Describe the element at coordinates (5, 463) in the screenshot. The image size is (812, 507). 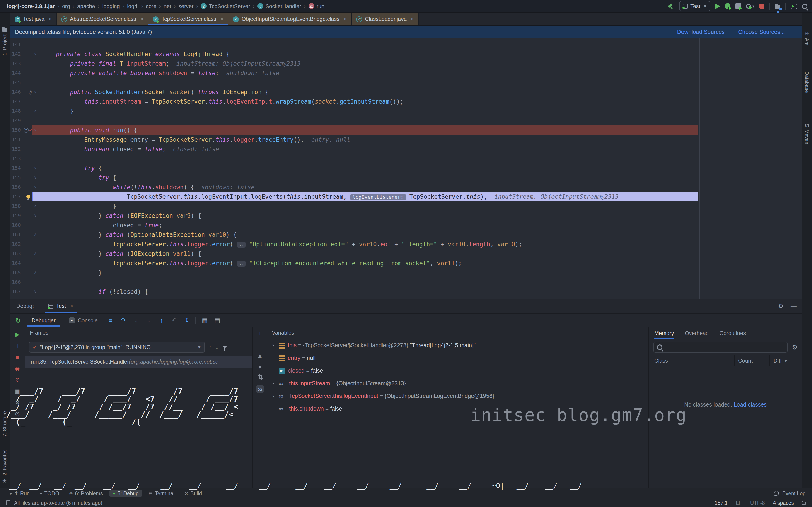
I see `sidebar-item-favorites: 2: Favorites` at that location.